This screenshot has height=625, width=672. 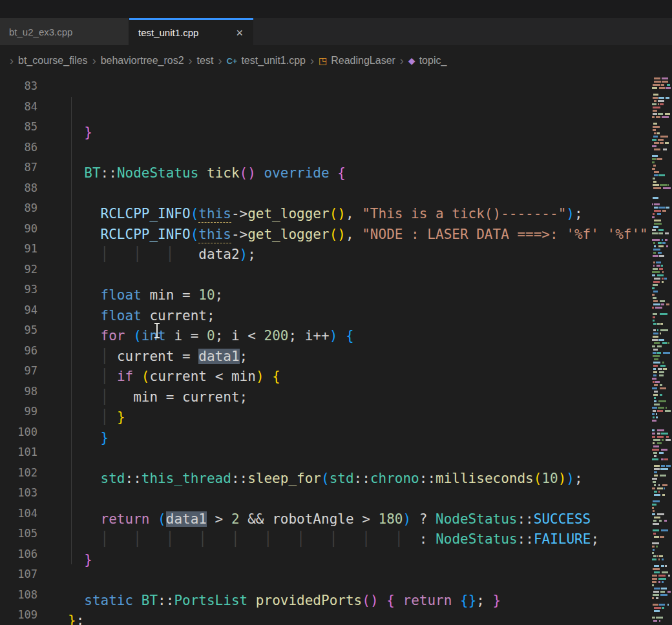 I want to click on line-number: 86, so click(x=19, y=148).